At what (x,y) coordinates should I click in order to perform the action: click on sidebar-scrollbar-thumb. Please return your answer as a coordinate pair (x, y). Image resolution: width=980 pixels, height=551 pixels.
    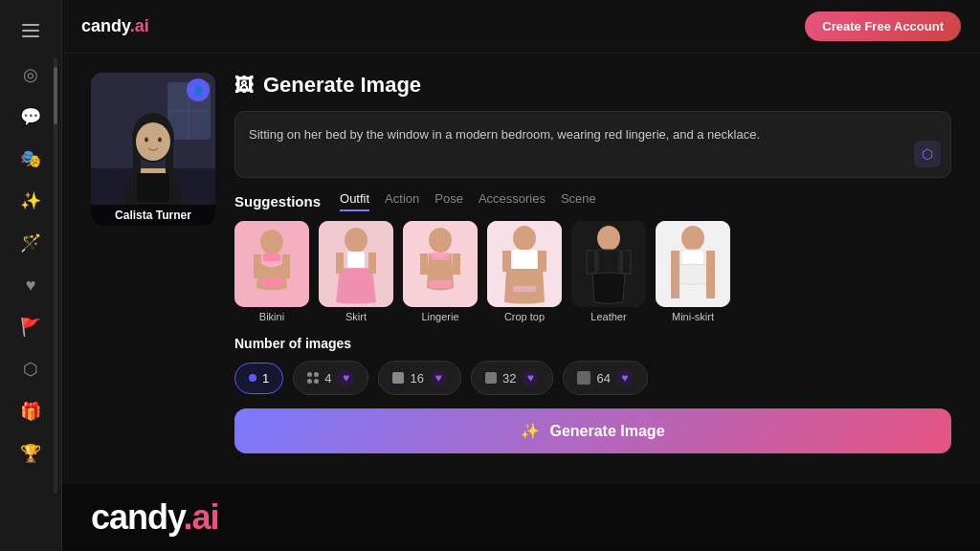
    Looking at the image, I should click on (56, 96).